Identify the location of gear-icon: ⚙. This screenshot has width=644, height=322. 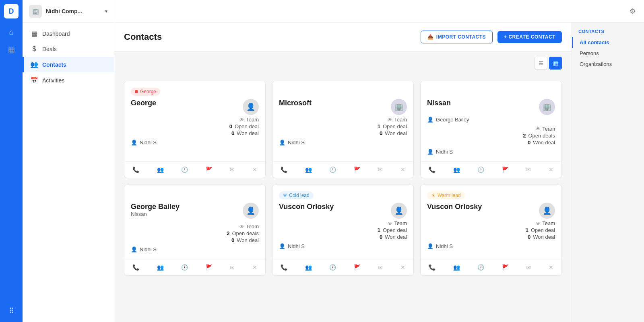
(633, 11).